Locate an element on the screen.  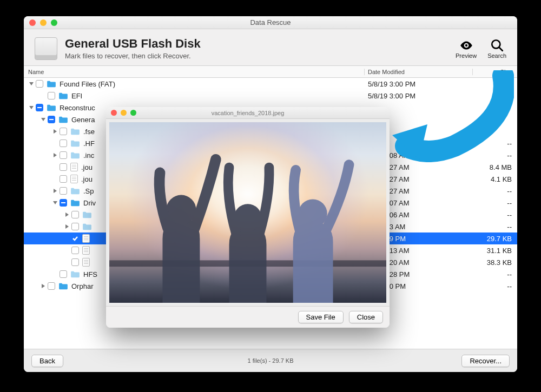
search-label: Search is located at coordinates (497, 56).